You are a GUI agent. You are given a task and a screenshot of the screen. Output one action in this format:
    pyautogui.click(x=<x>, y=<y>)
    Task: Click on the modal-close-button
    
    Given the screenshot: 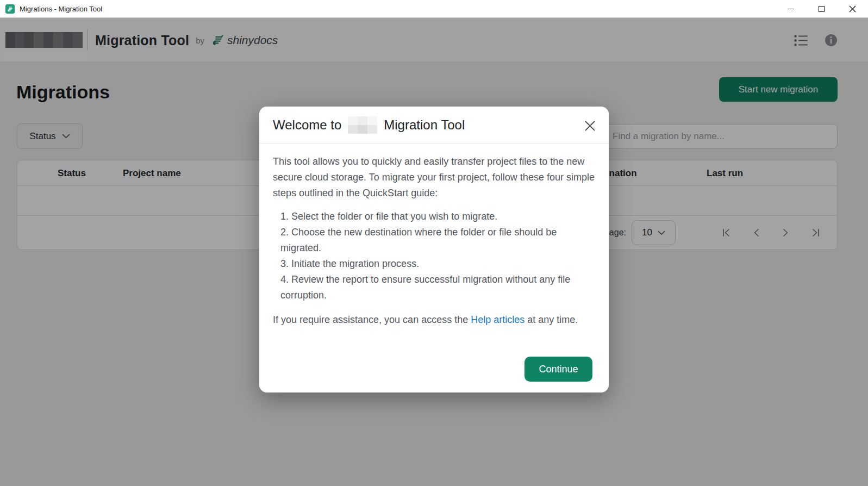 What is the action you would take?
    pyautogui.click(x=590, y=126)
    